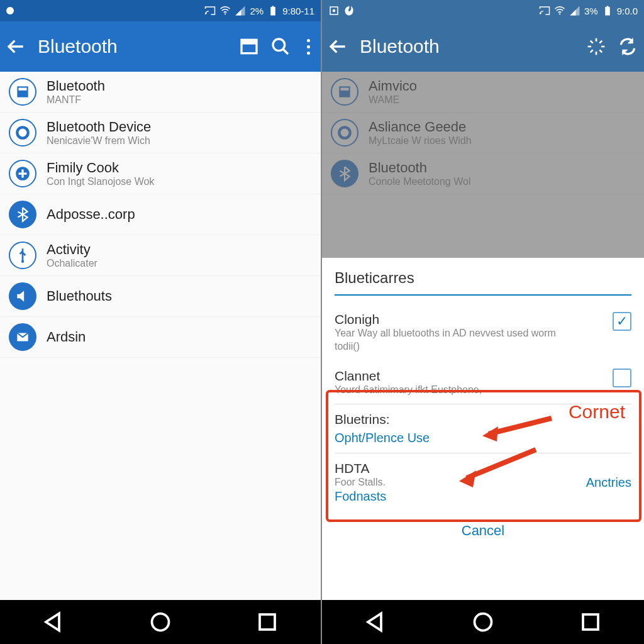  Describe the element at coordinates (160, 297) in the screenshot. I see `list-item: Bluethouts` at that location.